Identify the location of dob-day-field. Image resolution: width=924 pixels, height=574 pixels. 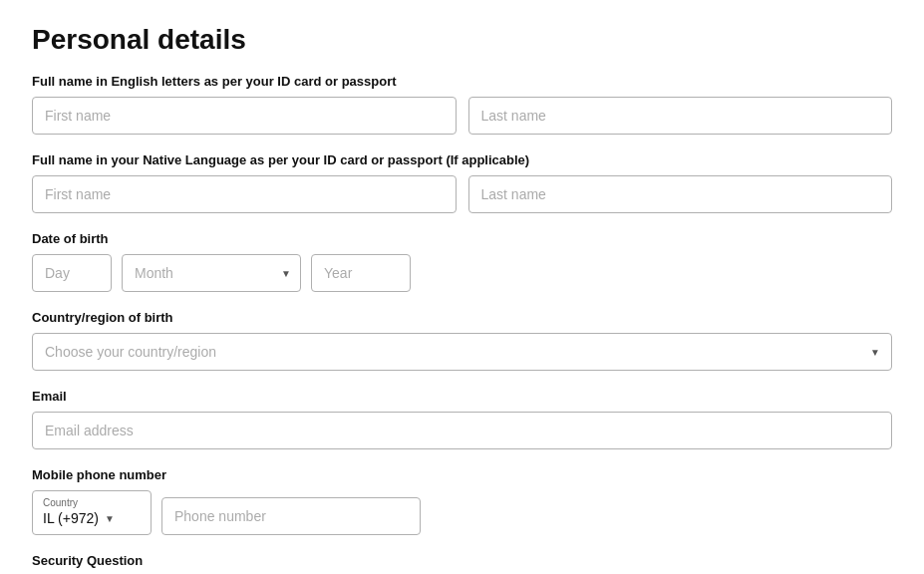
(72, 273).